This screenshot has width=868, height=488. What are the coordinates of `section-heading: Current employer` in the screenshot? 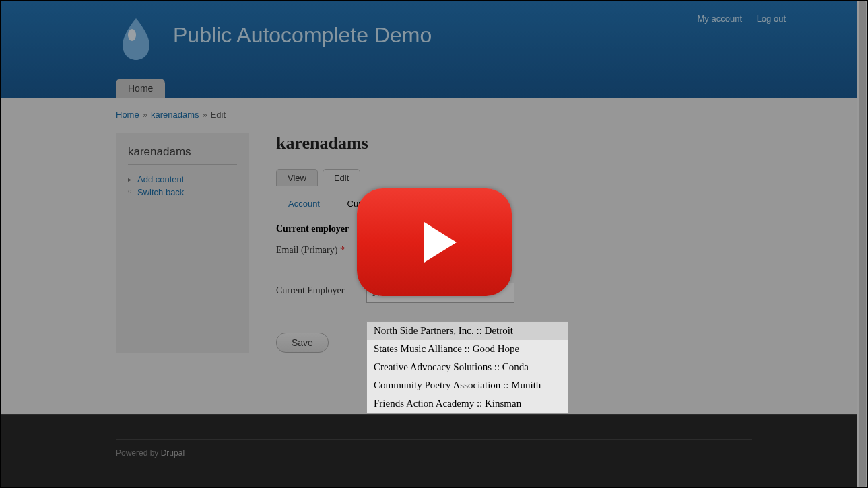 It's located at (514, 229).